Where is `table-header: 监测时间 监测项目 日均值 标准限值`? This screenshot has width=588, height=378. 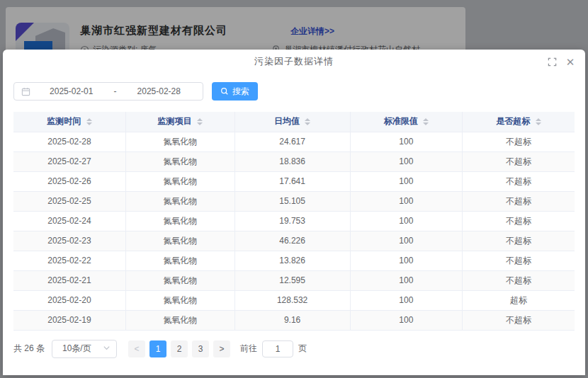
table-header: 监测时间 监测项目 日均值 标准限值 is located at coordinates (294, 122).